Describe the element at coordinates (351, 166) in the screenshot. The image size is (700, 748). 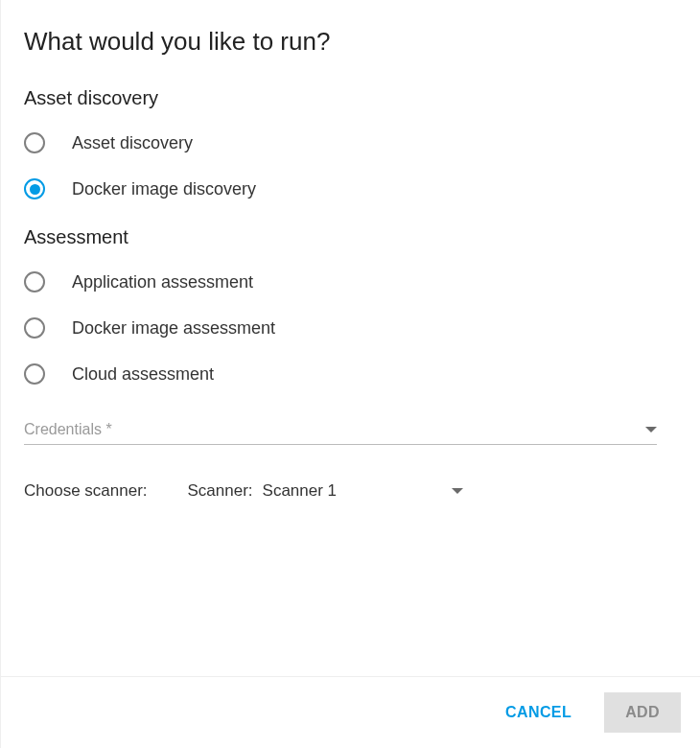
I see `radio-group-asset-discovery: Asset discovery Docker image discovery` at that location.